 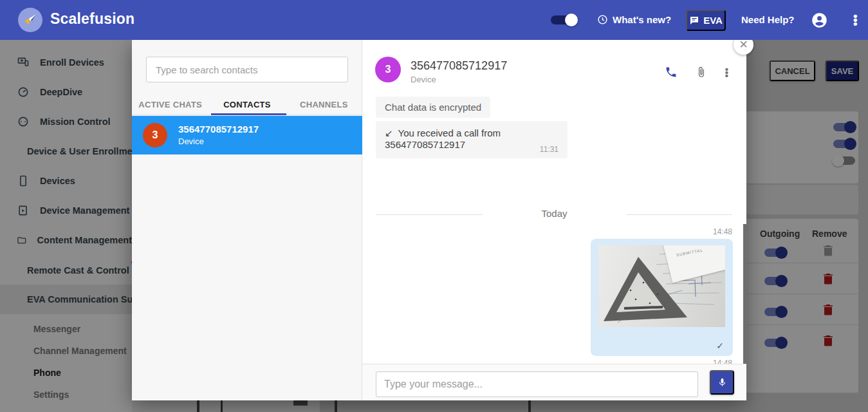 What do you see at coordinates (722, 382) in the screenshot?
I see `microphone-icon` at bounding box center [722, 382].